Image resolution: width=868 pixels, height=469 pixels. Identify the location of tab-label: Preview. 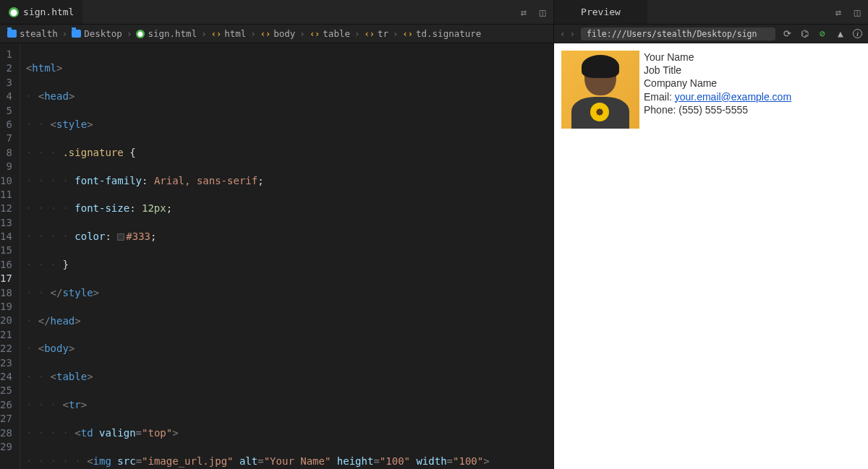
(600, 12).